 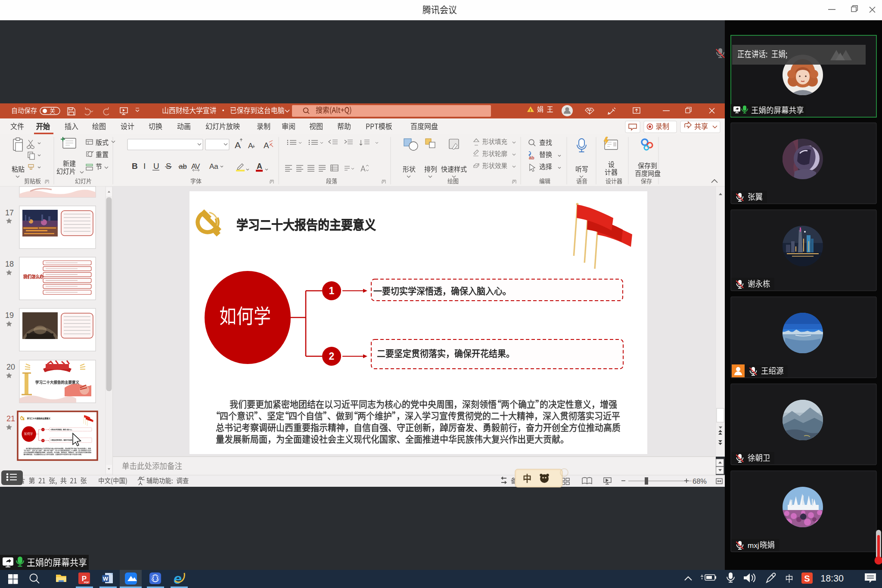 What do you see at coordinates (9, 213) in the screenshot?
I see `svg-text: 17` at bounding box center [9, 213].